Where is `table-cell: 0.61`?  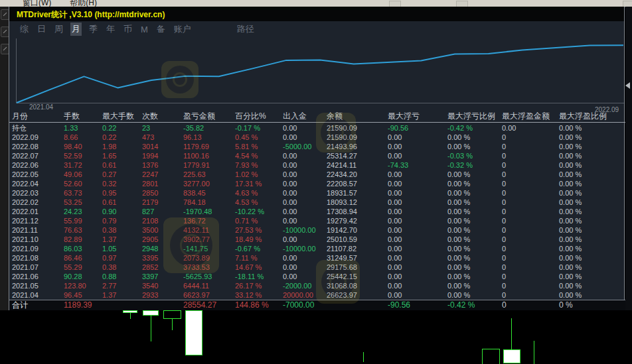
table-cell: 0.61 is located at coordinates (122, 165).